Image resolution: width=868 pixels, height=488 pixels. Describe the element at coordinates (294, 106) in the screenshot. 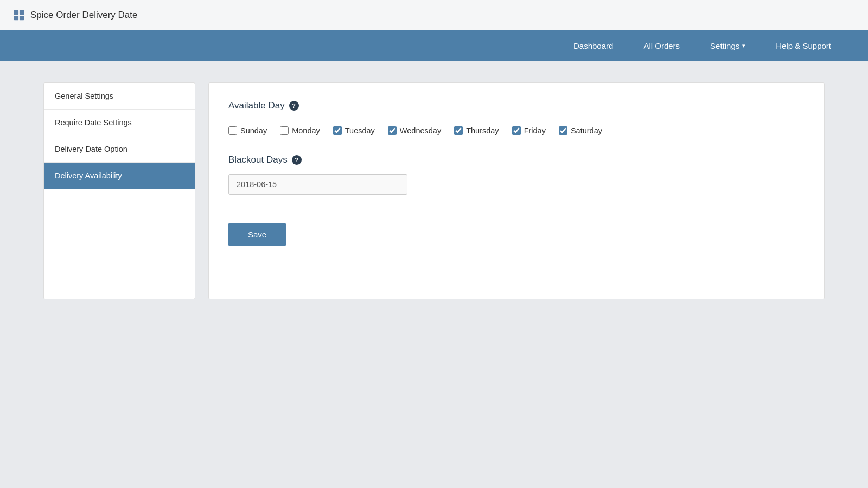

I see `available-day-help-icon: ?` at that location.